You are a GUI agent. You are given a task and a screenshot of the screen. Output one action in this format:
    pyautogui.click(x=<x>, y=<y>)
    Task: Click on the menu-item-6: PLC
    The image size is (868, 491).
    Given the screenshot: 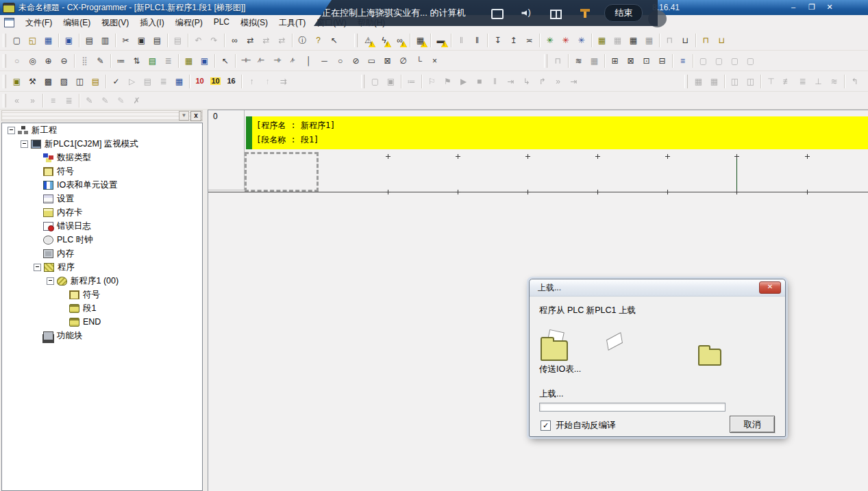 What is the action you would take?
    pyautogui.click(x=222, y=23)
    